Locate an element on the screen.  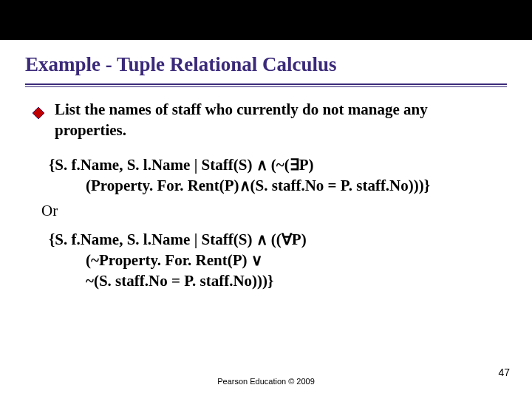
slide-title: Example - Tuple Relational Calculus is located at coordinates (266, 65).